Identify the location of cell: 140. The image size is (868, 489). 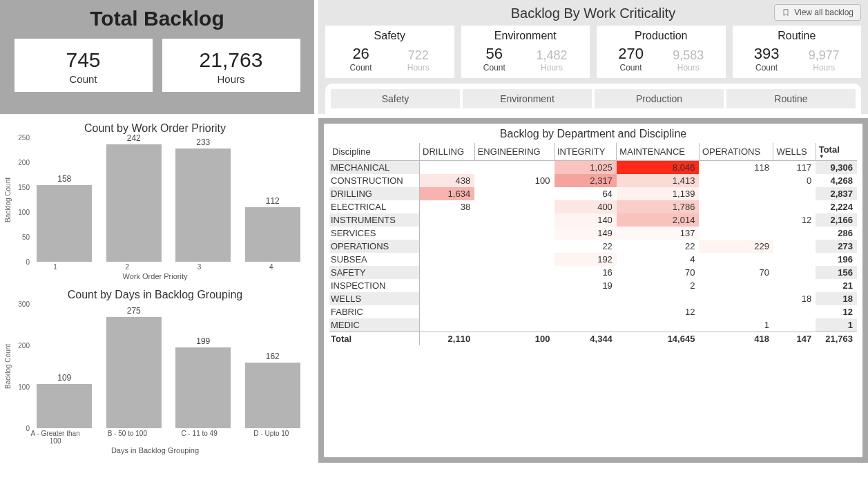
(586, 220).